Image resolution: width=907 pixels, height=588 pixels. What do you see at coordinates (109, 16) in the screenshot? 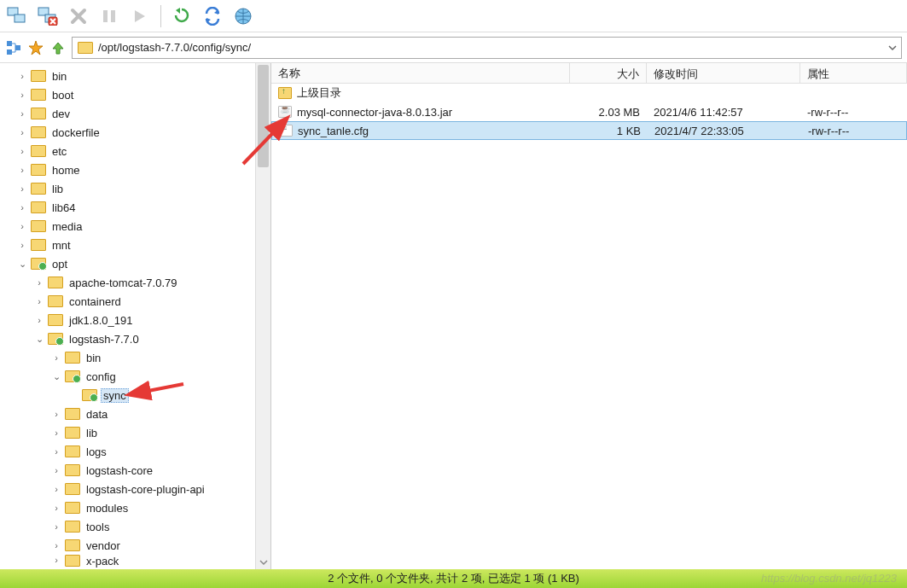
I see `pause-icon` at bounding box center [109, 16].